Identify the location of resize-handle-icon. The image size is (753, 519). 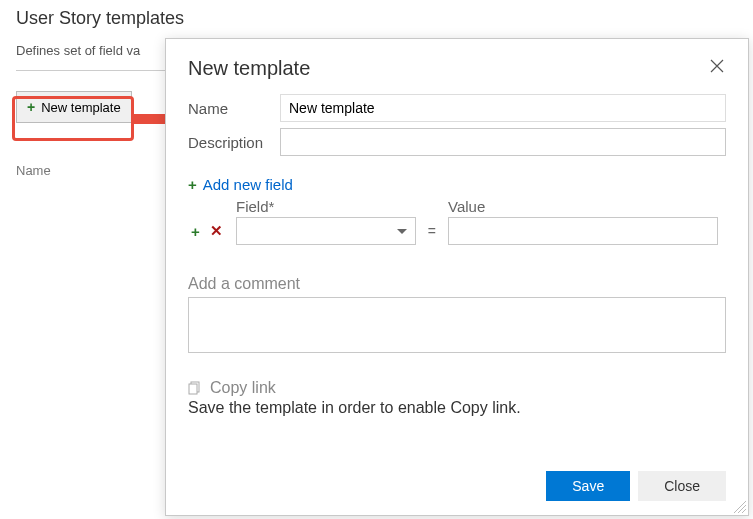
(740, 507).